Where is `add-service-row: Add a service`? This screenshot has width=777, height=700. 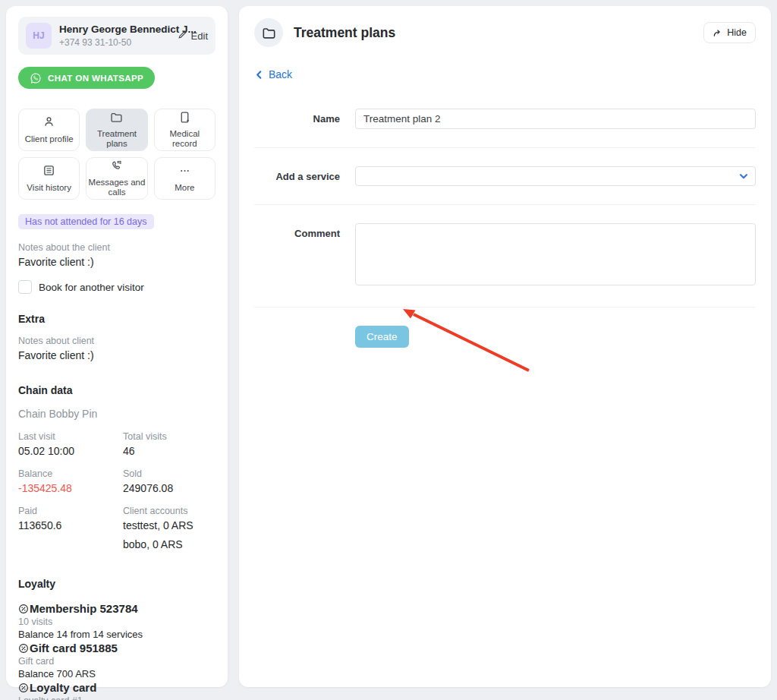
add-service-row: Add a service is located at coordinates (505, 176).